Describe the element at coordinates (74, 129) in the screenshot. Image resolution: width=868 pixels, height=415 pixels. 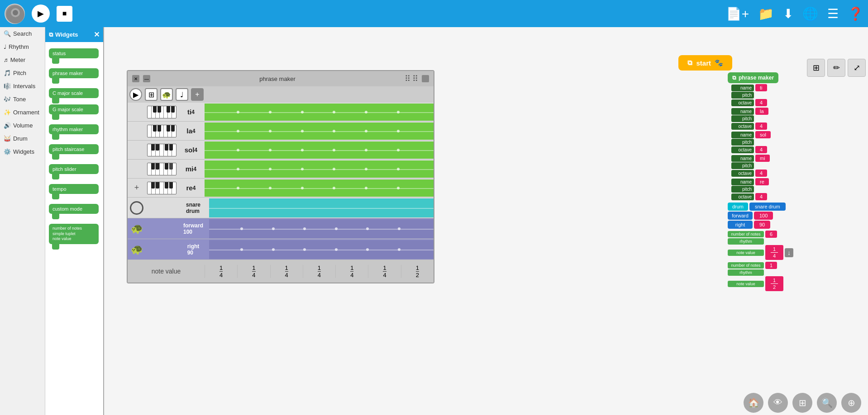
I see `rhythm-maker-button: rhythm maker` at that location.